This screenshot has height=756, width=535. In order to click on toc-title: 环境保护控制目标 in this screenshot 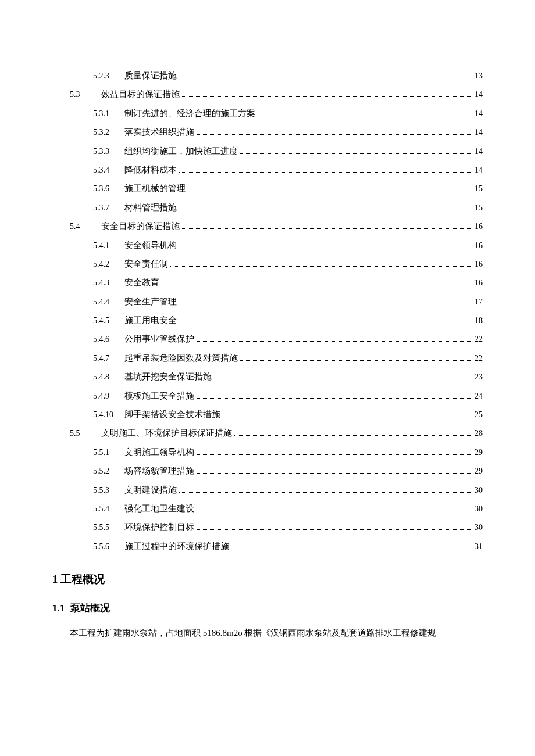, I will do `click(159, 527)`.